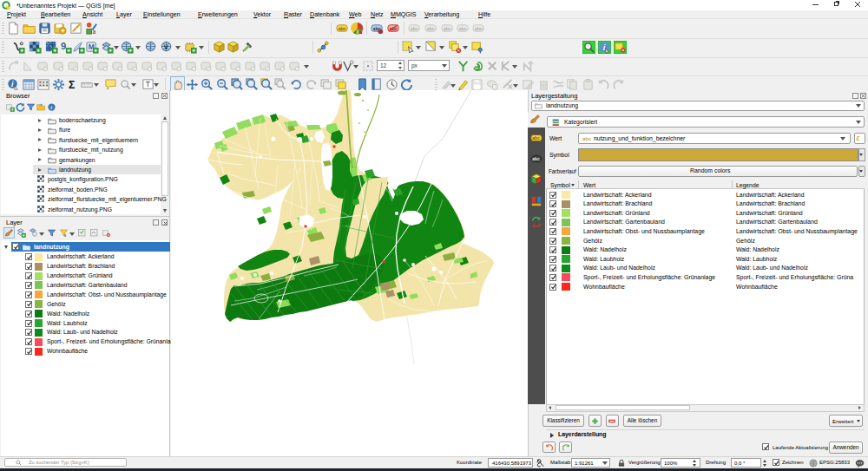 This screenshot has width=868, height=471. I want to click on svg-text: a, so click(94, 31).